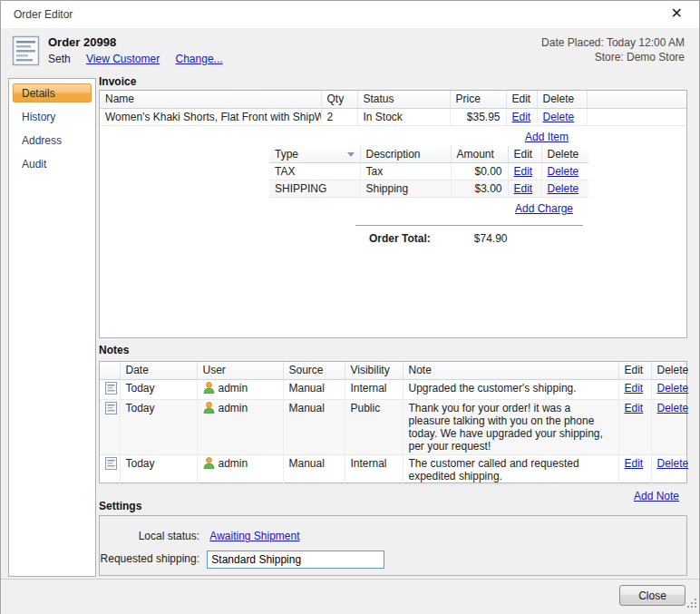 Image resolution: width=700 pixels, height=614 pixels. What do you see at coordinates (405, 172) in the screenshot?
I see `charge-description: Tax` at bounding box center [405, 172].